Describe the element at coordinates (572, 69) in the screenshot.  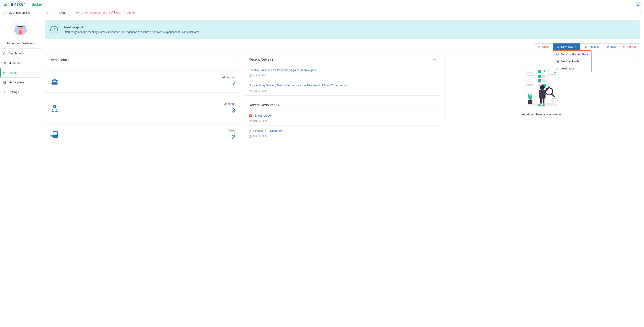
I see `dropdown-item-meetings: Meeting(s)` at that location.